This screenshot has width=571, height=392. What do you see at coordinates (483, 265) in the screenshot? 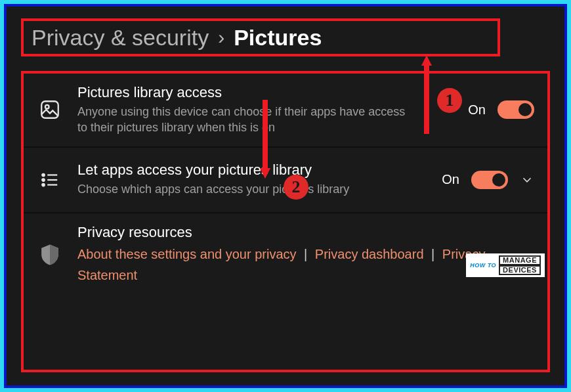
I see `watermark-how: HOW TO` at bounding box center [483, 265].